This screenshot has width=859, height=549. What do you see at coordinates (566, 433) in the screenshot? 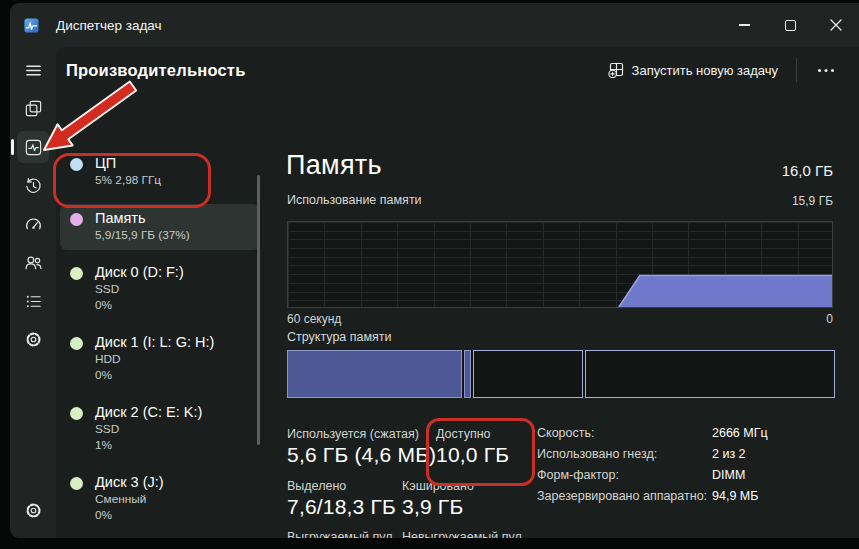
I see `info-label-0: Скорость:` at bounding box center [566, 433].